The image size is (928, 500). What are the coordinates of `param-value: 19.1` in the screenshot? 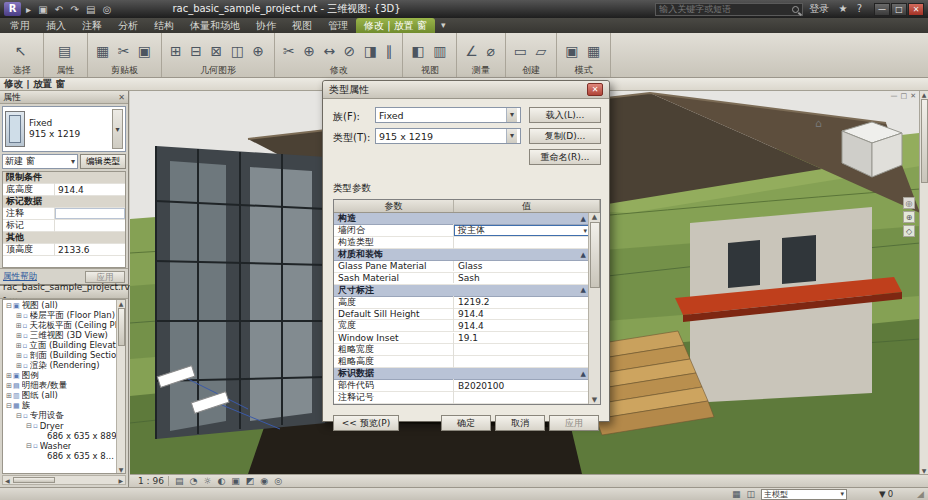 It's located at (522, 338).